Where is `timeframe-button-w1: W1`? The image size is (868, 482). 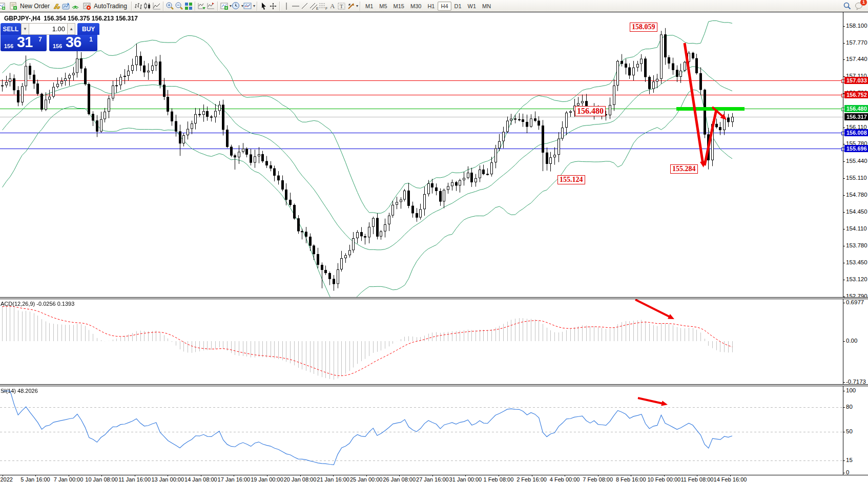
timeframe-button-w1: W1 is located at coordinates (472, 6).